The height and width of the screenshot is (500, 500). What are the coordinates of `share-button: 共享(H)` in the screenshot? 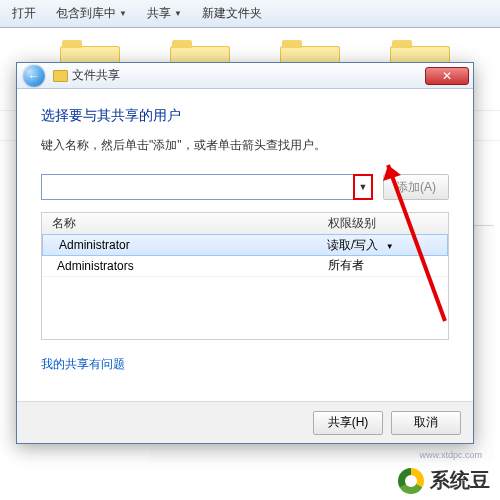 It's located at (348, 423).